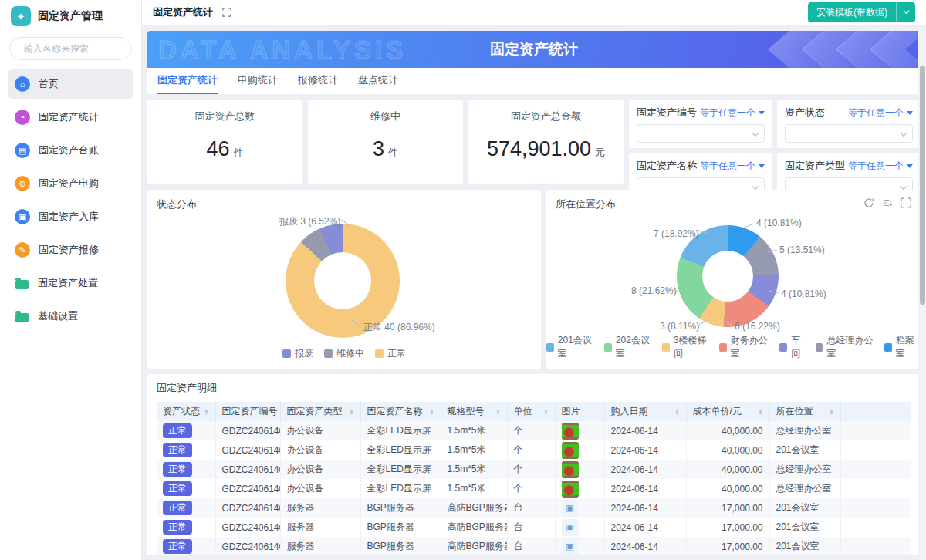  Describe the element at coordinates (846, 347) in the screenshot. I see `legend-item-总经理办公室: 总经理办公室` at that location.